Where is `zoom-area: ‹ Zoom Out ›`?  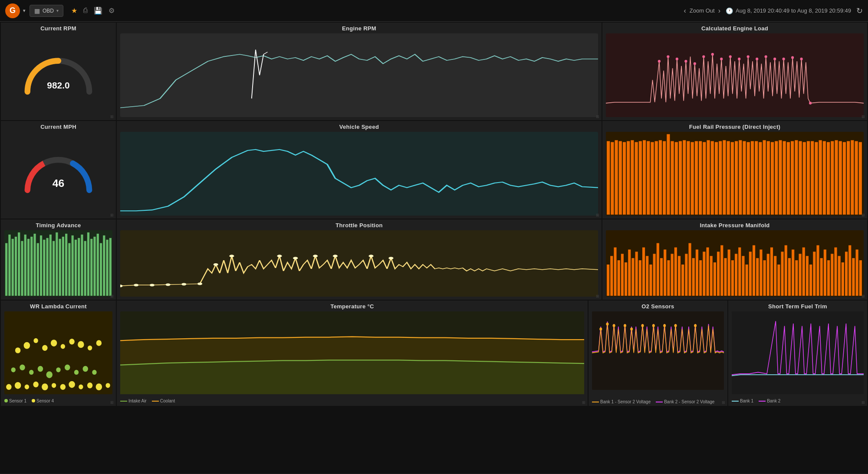
zoom-area: ‹ Zoom Out › is located at coordinates (702, 11).